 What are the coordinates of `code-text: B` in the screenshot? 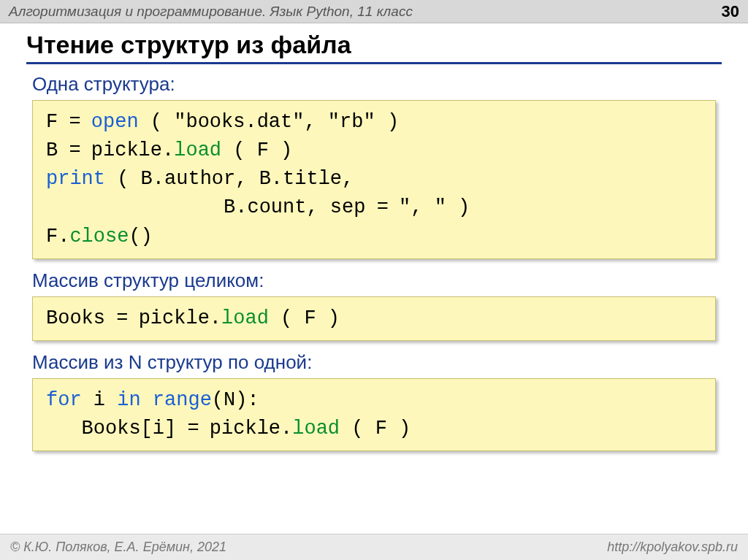 It's located at (52, 150).